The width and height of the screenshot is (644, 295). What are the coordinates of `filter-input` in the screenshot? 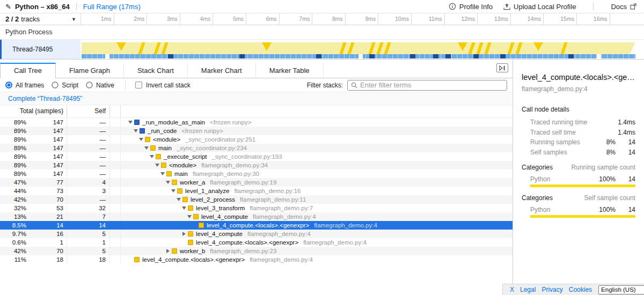 It's located at (431, 85).